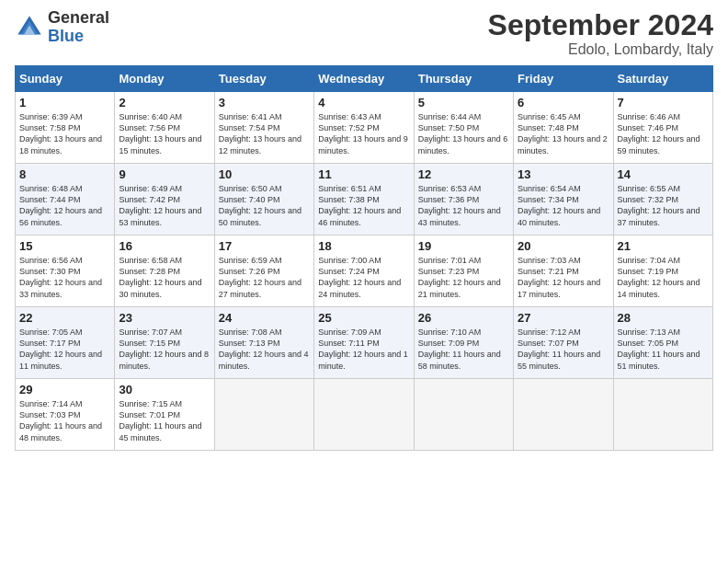 This screenshot has width=728, height=563. What do you see at coordinates (364, 175) in the screenshot?
I see `day-number: 11` at bounding box center [364, 175].